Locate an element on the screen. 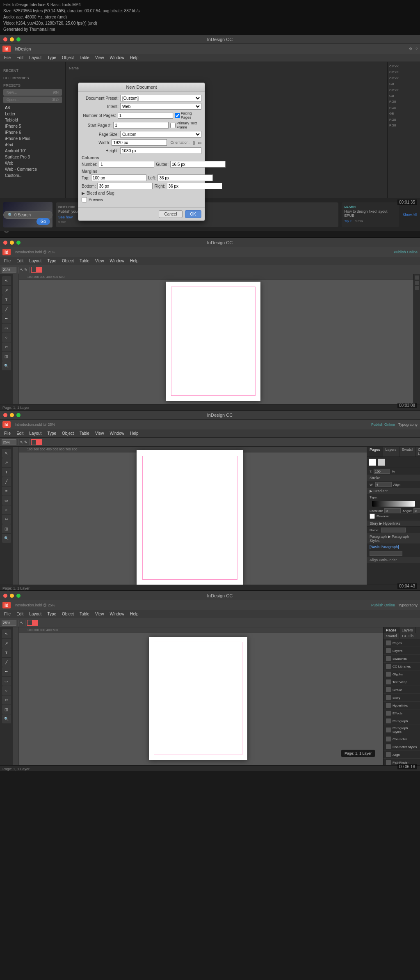 Image resolution: width=420 pixels, height=980 pixels. tab-cc-f3: CC Lib is located at coordinates (418, 452).